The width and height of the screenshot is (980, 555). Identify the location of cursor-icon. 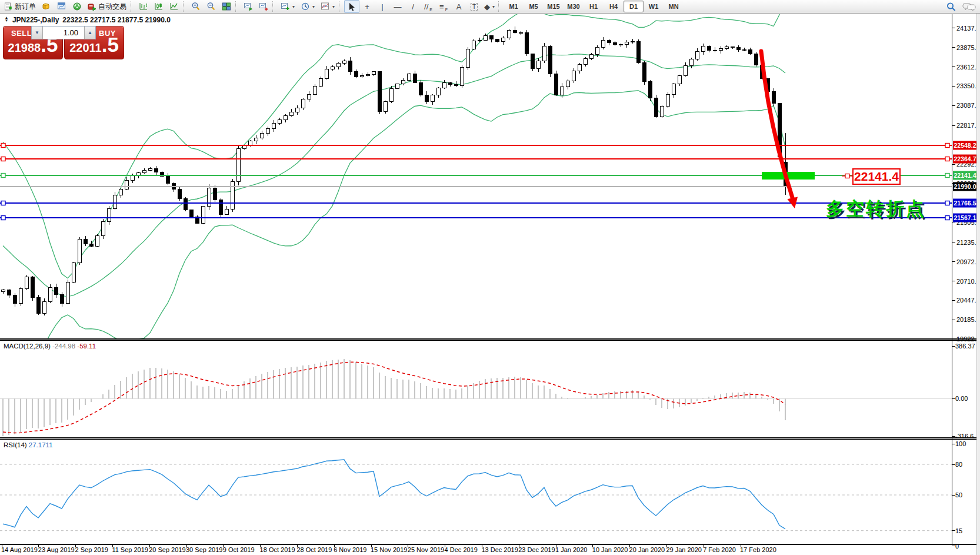
(352, 7).